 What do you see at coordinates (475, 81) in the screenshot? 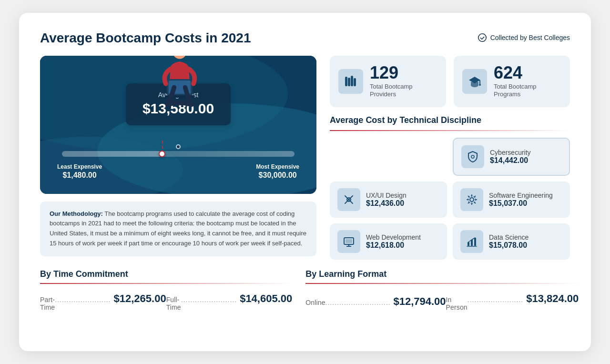
I see `graduation-icon` at bounding box center [475, 81].